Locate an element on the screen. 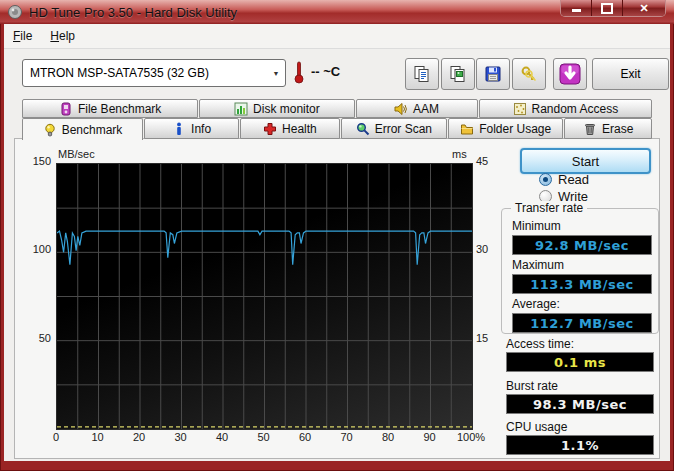  tab-random-access: Random Access is located at coordinates (566, 108).